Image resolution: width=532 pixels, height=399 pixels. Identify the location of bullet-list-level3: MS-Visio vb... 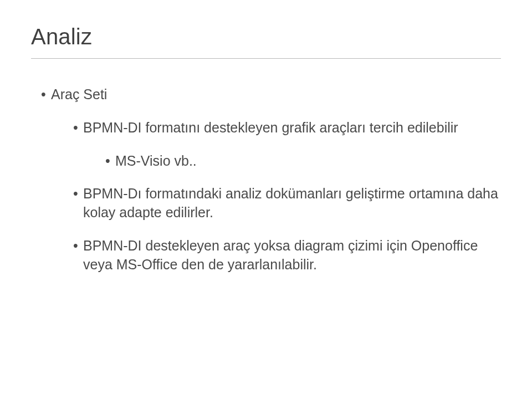
(292, 161).